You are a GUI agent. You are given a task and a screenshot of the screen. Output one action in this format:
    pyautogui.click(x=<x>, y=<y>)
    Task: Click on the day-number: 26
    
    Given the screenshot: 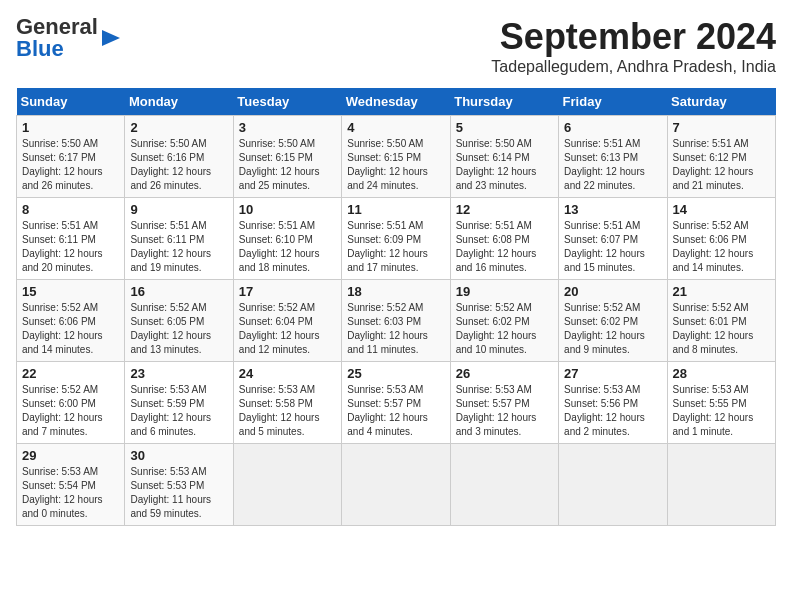 What is the action you would take?
    pyautogui.click(x=504, y=374)
    